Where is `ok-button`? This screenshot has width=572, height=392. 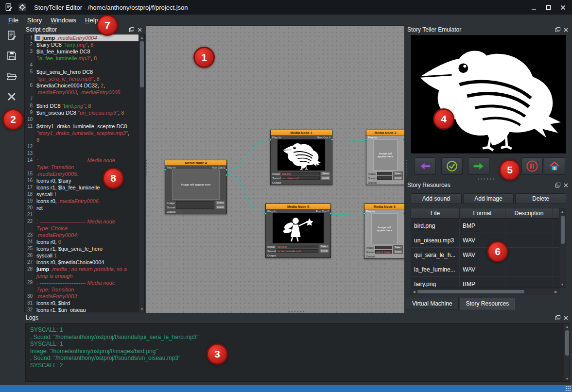 ok-button is located at coordinates (452, 166).